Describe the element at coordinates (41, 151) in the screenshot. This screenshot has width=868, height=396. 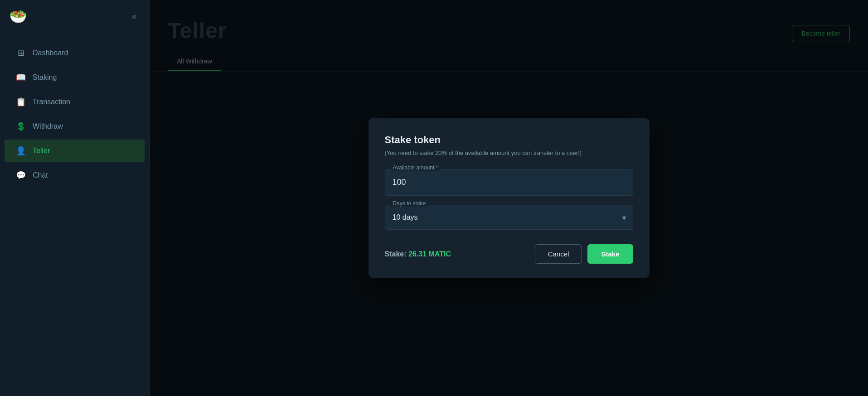
I see `sidebar-item-label-teller: Teller` at that location.